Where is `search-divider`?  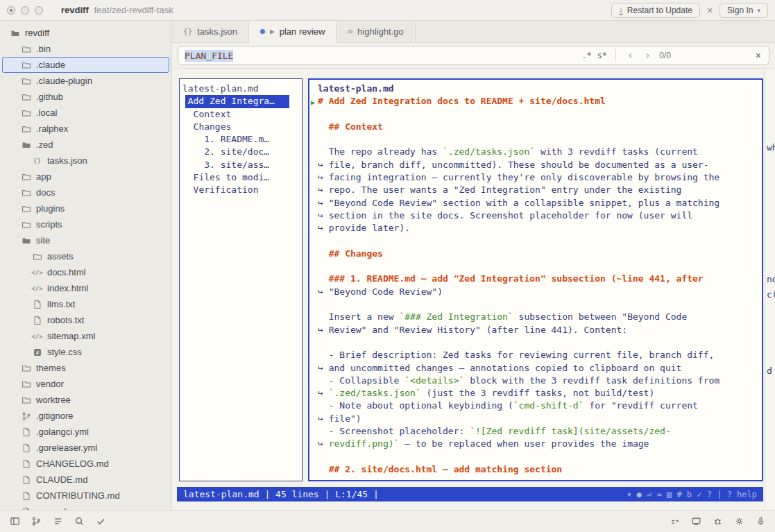 search-divider is located at coordinates (616, 55).